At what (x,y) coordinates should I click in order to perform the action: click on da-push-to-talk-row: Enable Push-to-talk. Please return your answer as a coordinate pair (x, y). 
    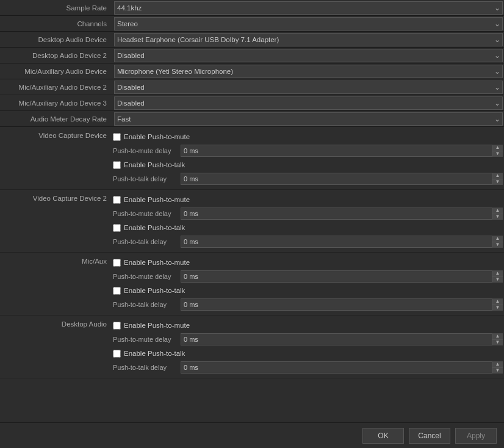
    Looking at the image, I should click on (308, 353).